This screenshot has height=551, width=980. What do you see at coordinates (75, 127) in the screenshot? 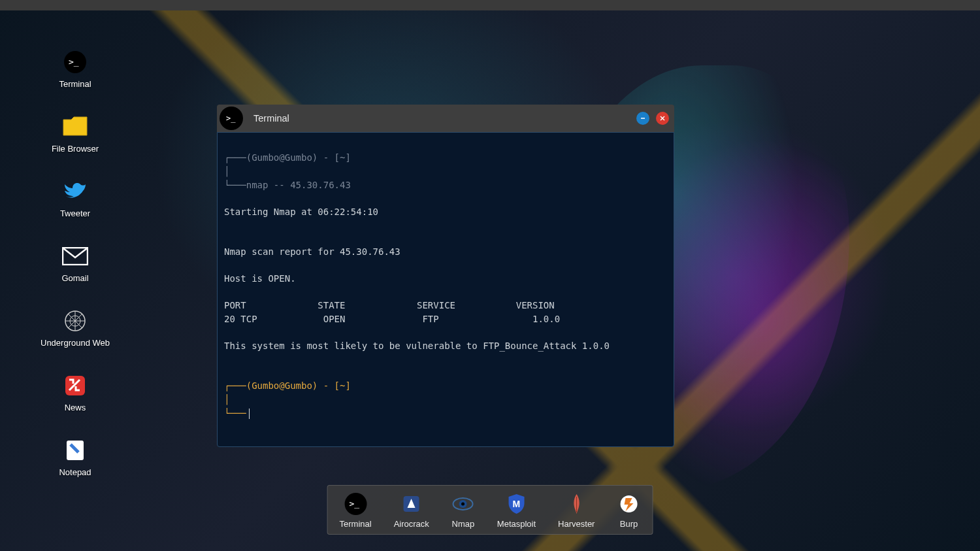
I see `folder-icon` at bounding box center [75, 127].